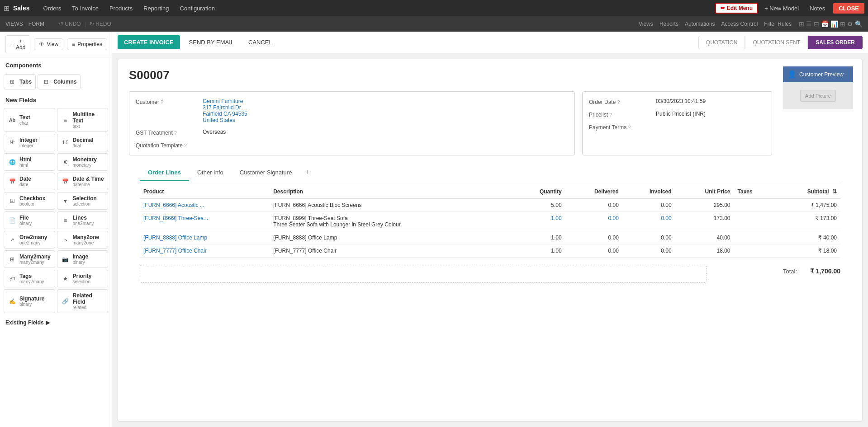  What do you see at coordinates (629, 127) in the screenshot?
I see `help-icon-6: ?` at bounding box center [629, 127].